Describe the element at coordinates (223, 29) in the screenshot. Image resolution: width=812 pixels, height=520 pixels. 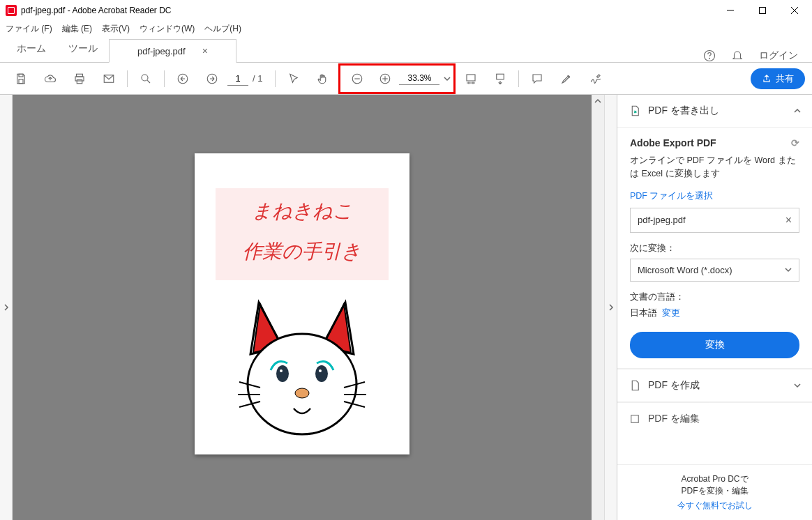
I see `menu-help: ヘルプ(H)` at that location.